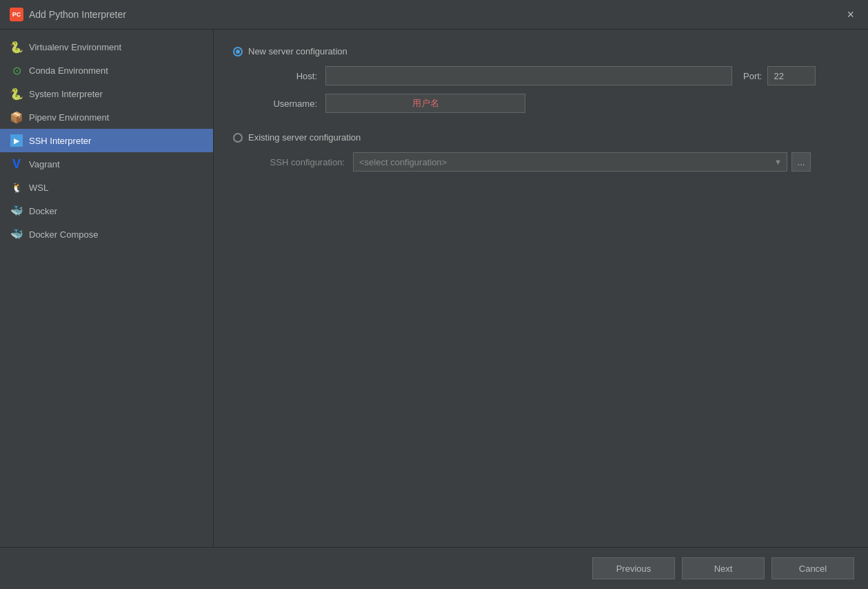 The height and width of the screenshot is (589, 868). I want to click on new-server-section: New server configuration Host: Port: Use…, so click(541, 84).